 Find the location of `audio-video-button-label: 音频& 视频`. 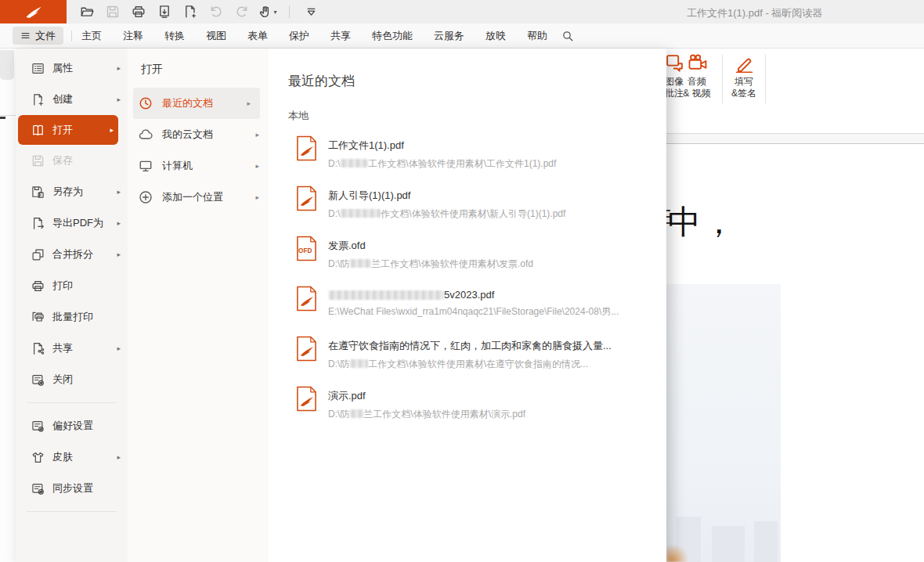

audio-video-button-label: 音频& 视频 is located at coordinates (697, 88).